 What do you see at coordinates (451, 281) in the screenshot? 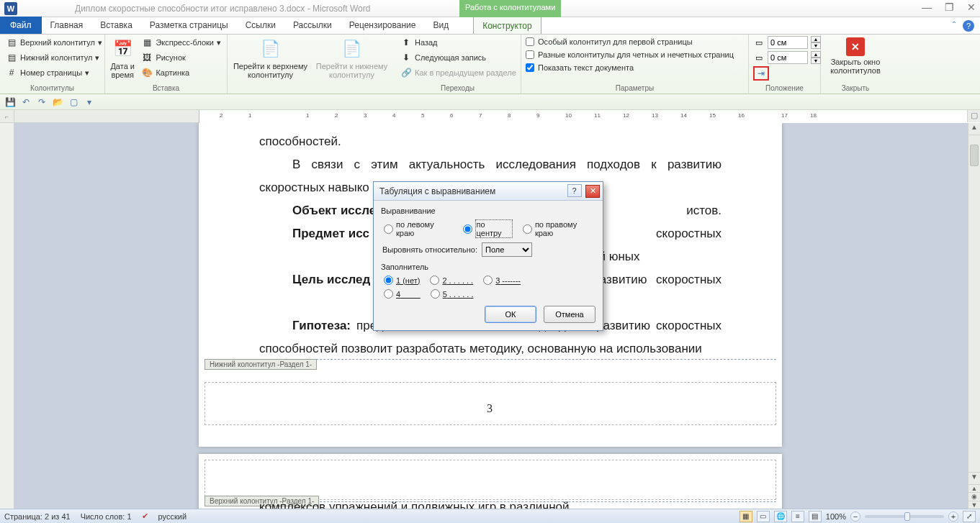
I see `leader-2: 2` at bounding box center [451, 281].